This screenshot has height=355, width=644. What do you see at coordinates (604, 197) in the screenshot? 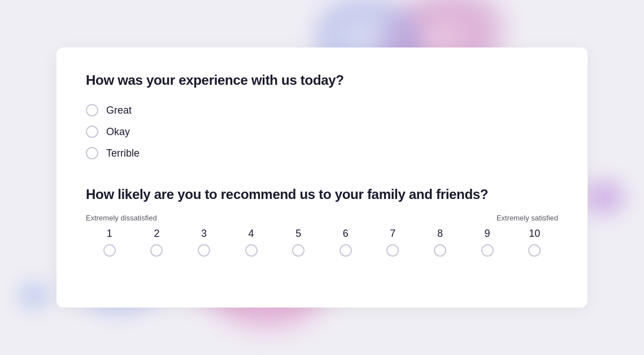
I see `splatter-purple-right` at bounding box center [604, 197].